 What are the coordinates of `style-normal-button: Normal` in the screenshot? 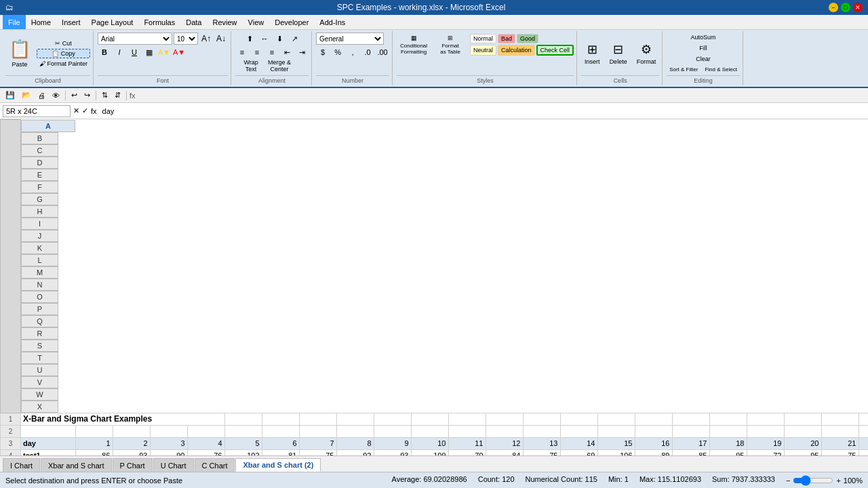 It's located at (483, 39).